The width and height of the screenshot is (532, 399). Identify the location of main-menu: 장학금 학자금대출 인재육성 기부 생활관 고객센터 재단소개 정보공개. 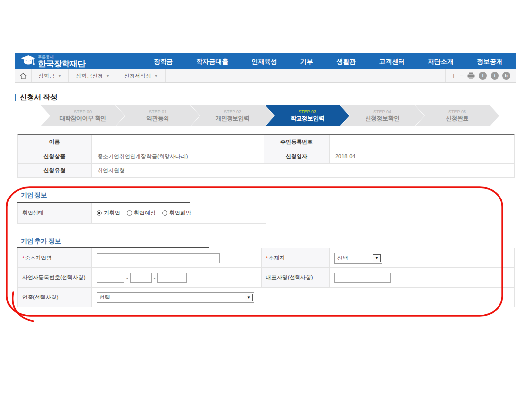
(318, 62).